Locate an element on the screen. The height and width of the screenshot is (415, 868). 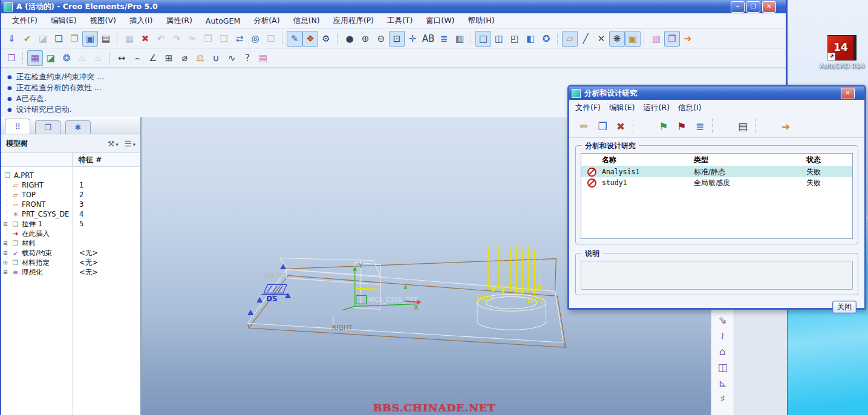
minimize-button: – is located at coordinates (738, 7).